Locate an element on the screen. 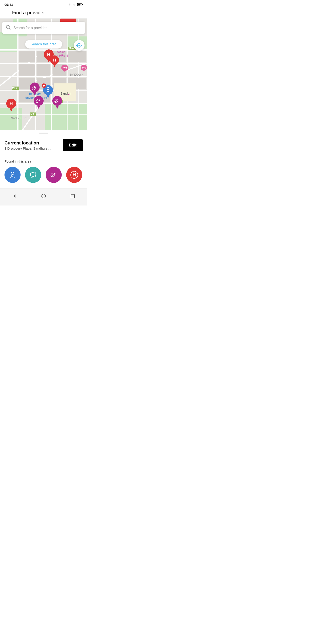 This screenshot has height=644, width=322. location-info: Current location 1 Discovery Place, Sand… is located at coordinates (28, 146).